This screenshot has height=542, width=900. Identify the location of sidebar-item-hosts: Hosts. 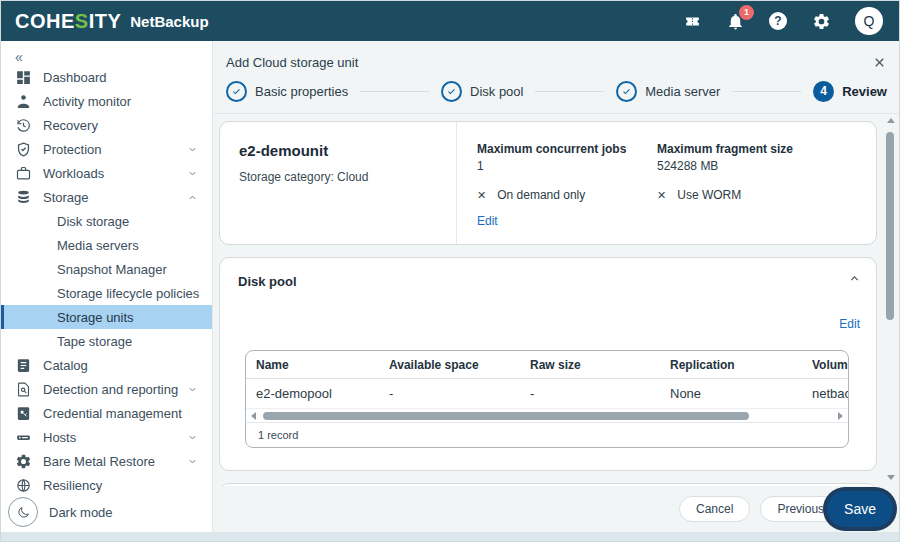
(106, 437).